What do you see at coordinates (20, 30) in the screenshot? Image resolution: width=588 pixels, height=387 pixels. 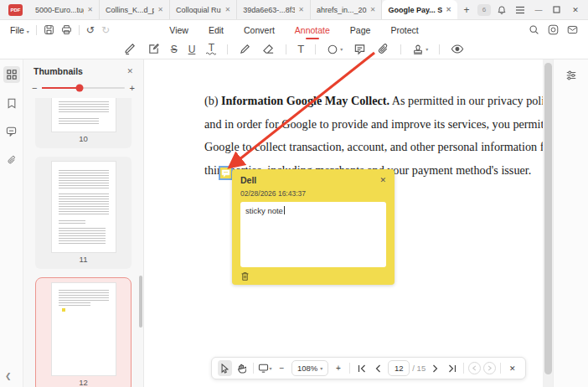 I see `file-menu: File ▾` at bounding box center [20, 30].